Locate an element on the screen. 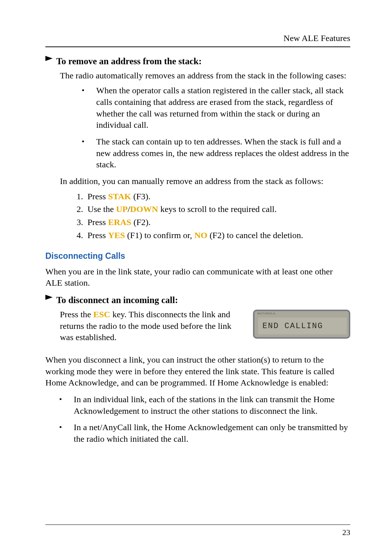 Image resolution: width=392 pixels, height=555 pixels. auto-remove-cases-list: When the operator calls a station regist… is located at coordinates (214, 128).